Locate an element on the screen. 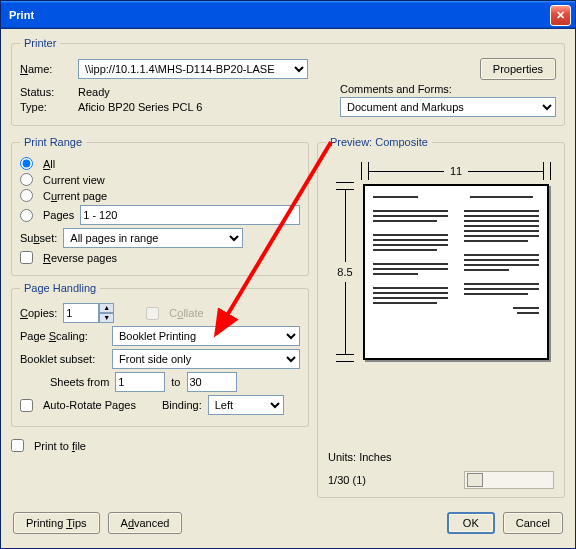  reverse-label: Reverse pages is located at coordinates (80, 258).